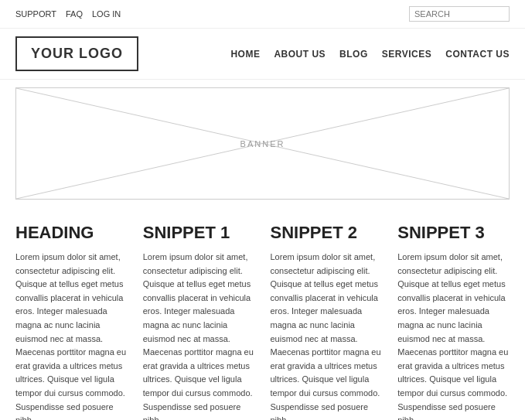 The height and width of the screenshot is (420, 525). What do you see at coordinates (354, 54) in the screenshot?
I see `nav-blog: BLOG` at bounding box center [354, 54].